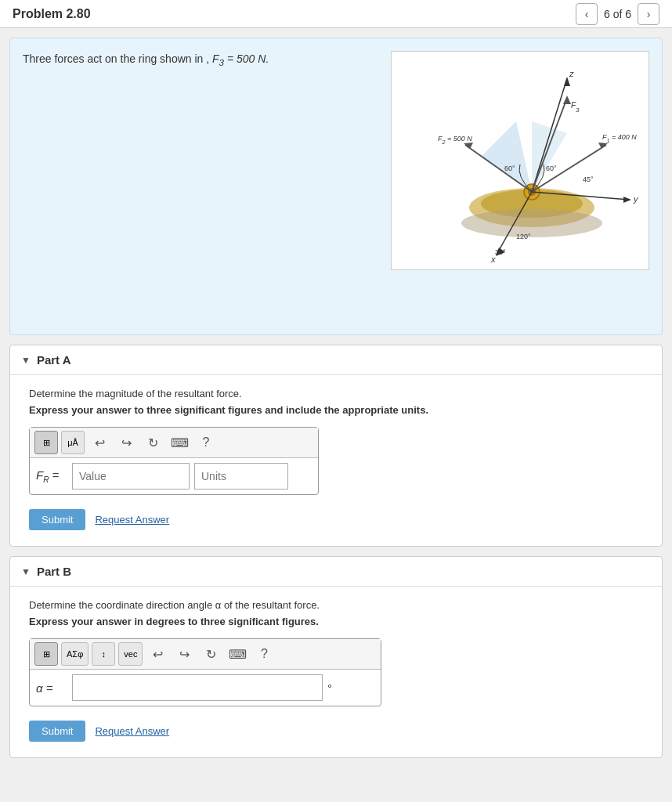 The image size is (672, 802). Describe the element at coordinates (132, 732) in the screenshot. I see `part-b-request-button: Request Answer` at that location.